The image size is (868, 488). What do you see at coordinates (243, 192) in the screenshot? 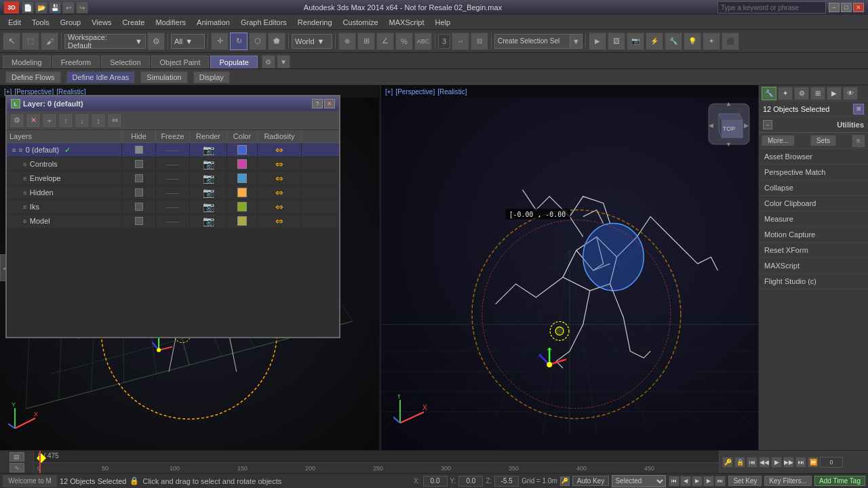
I see `layer-color-hidden` at bounding box center [243, 192].